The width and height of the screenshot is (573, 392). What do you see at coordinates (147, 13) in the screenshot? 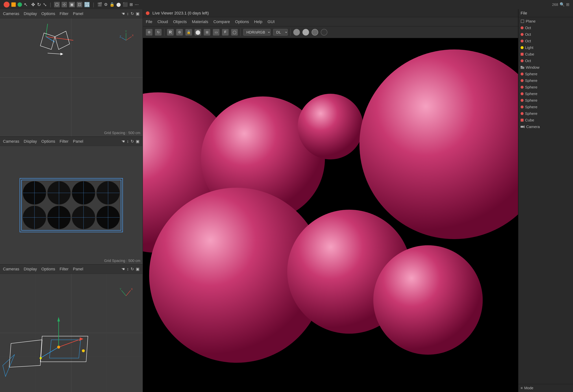
I see `lv-close-button` at bounding box center [147, 13].